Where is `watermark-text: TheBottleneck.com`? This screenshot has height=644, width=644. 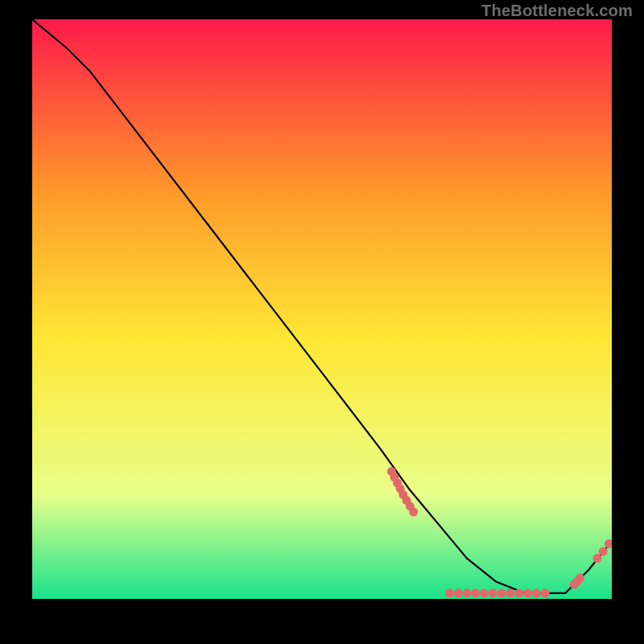 watermark-text: TheBottleneck.com is located at coordinates (557, 11).